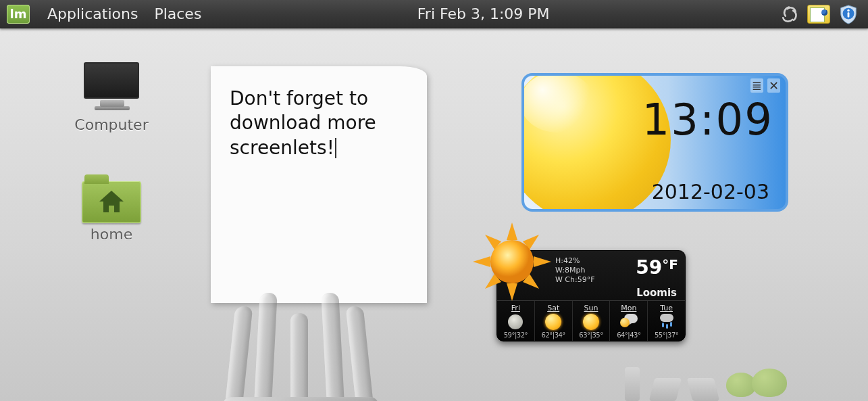 The height and width of the screenshot is (401, 868). I want to click on forecast-day-name: Sun, so click(592, 308).